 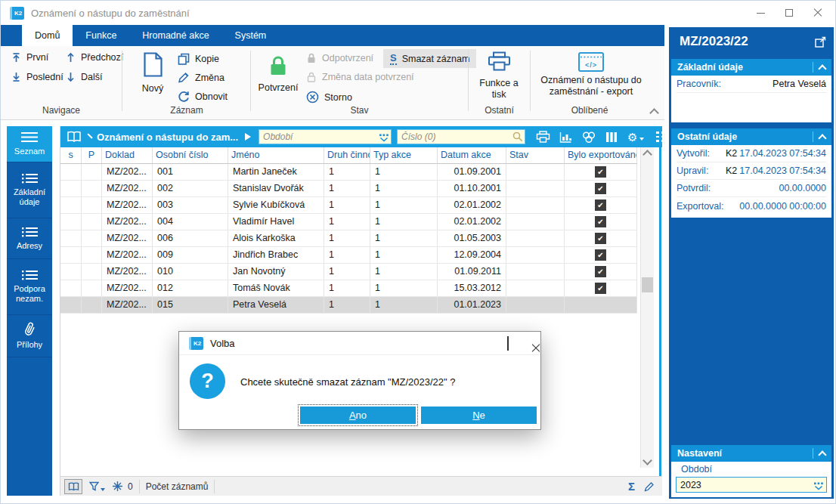 What do you see at coordinates (71, 57) in the screenshot?
I see `arrow-up-icon` at bounding box center [71, 57].